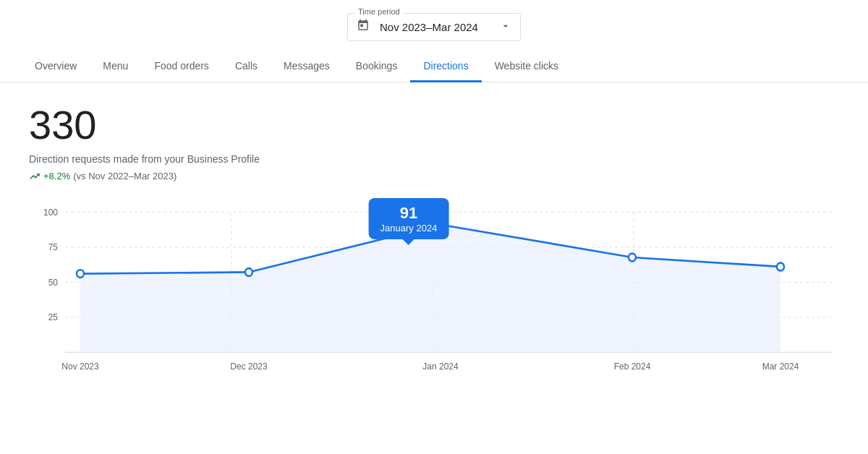 The width and height of the screenshot is (868, 454). Describe the element at coordinates (116, 67) in the screenshot. I see `tab-menu: Menu` at that location.